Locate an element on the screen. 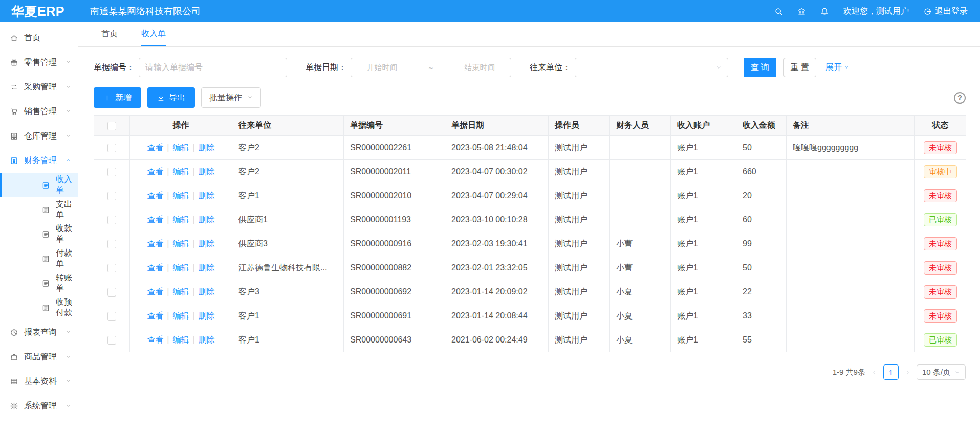 The height and width of the screenshot is (433, 980). sidebar-item-transfer-bill: 转账单 is located at coordinates (39, 283).